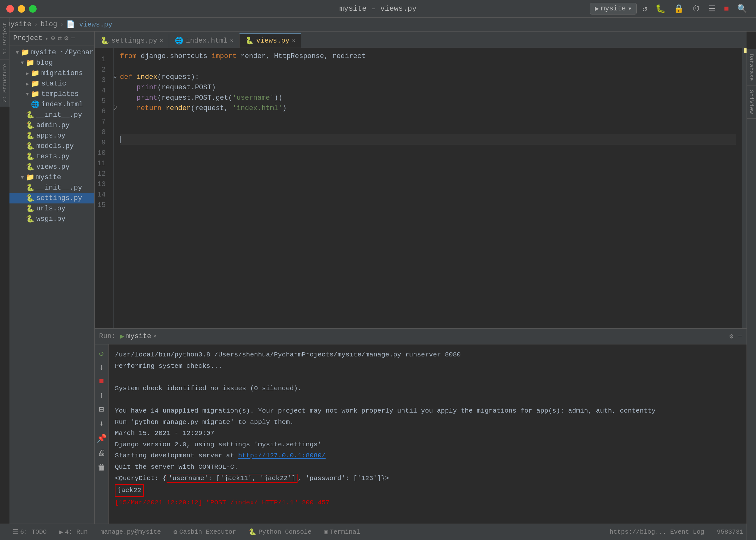 This screenshot has height=540, width=756. What do you see at coordinates (208, 532) in the screenshot?
I see `status-casbin-label: Casbin Executor` at bounding box center [208, 532].